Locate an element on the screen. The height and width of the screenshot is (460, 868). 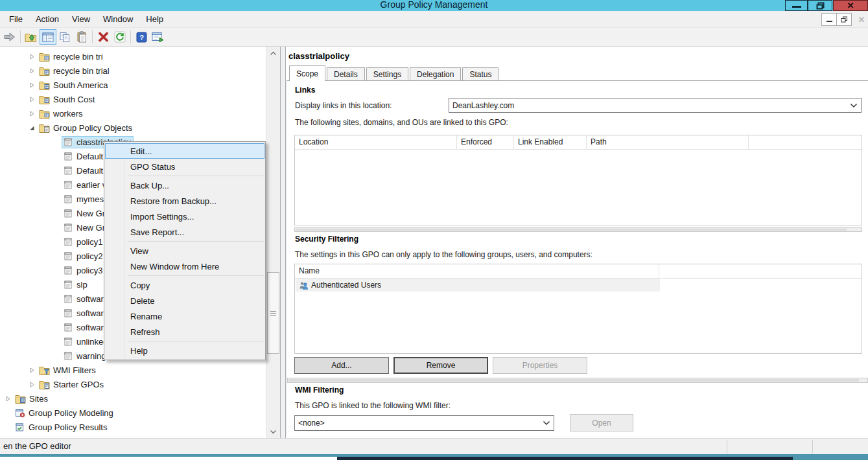
links-column-enforced: Enforced is located at coordinates (486, 143).